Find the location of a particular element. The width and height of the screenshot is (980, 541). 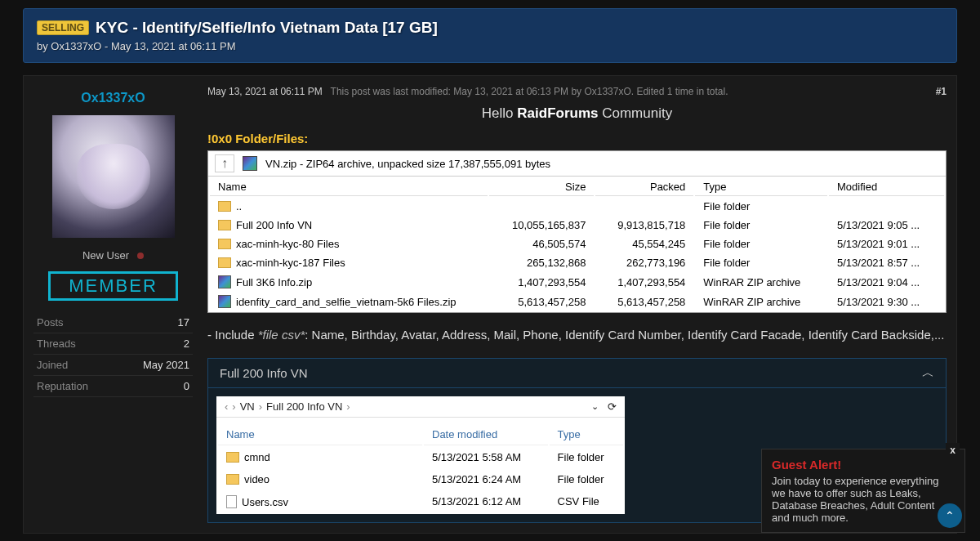

alert-title: Guest Alert! is located at coordinates (863, 464).